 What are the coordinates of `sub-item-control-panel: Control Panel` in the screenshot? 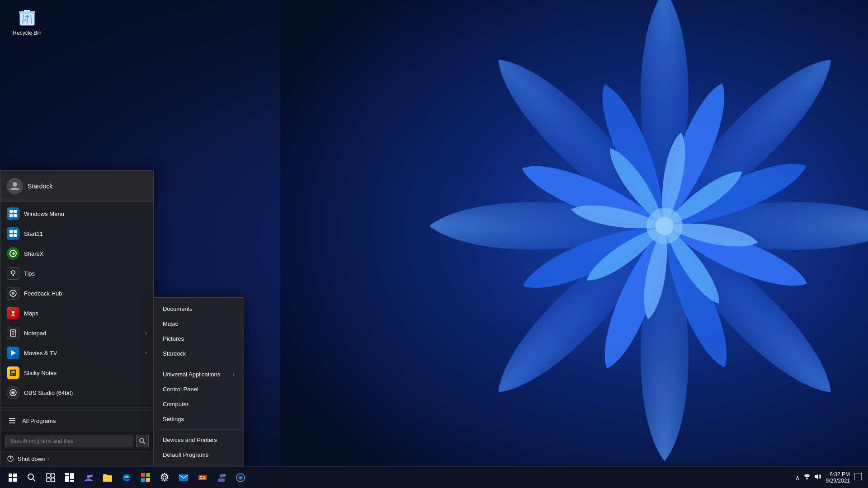 It's located at (199, 389).